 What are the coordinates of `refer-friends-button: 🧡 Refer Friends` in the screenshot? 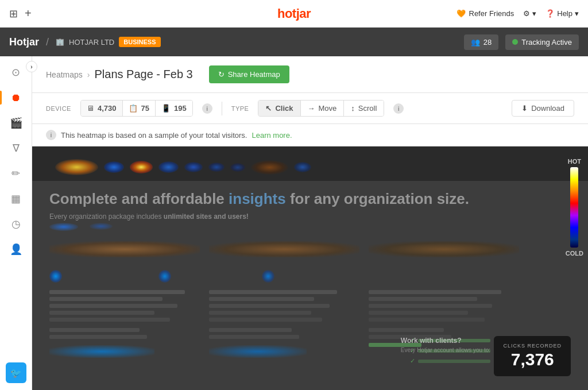 It's located at (486, 14).